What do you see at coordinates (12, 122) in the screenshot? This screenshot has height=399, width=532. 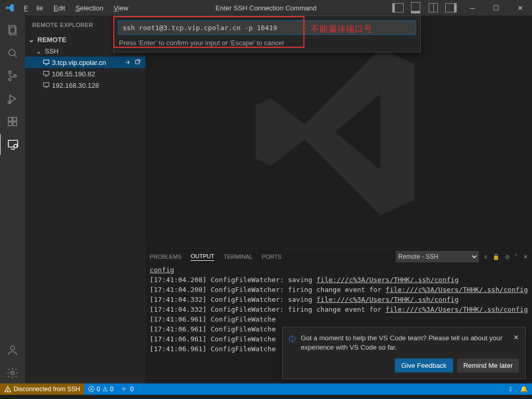 I see `extensions-icon` at bounding box center [12, 122].